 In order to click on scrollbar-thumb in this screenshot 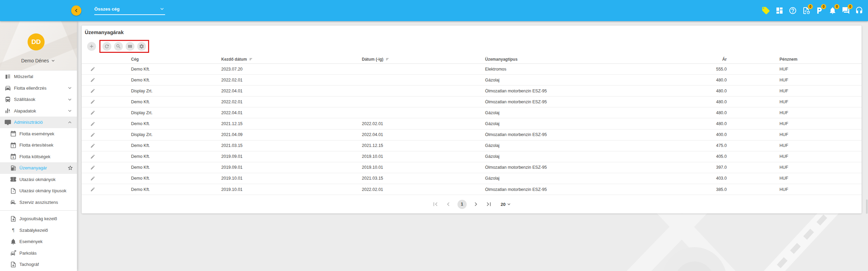, I will do `click(867, 207)`.